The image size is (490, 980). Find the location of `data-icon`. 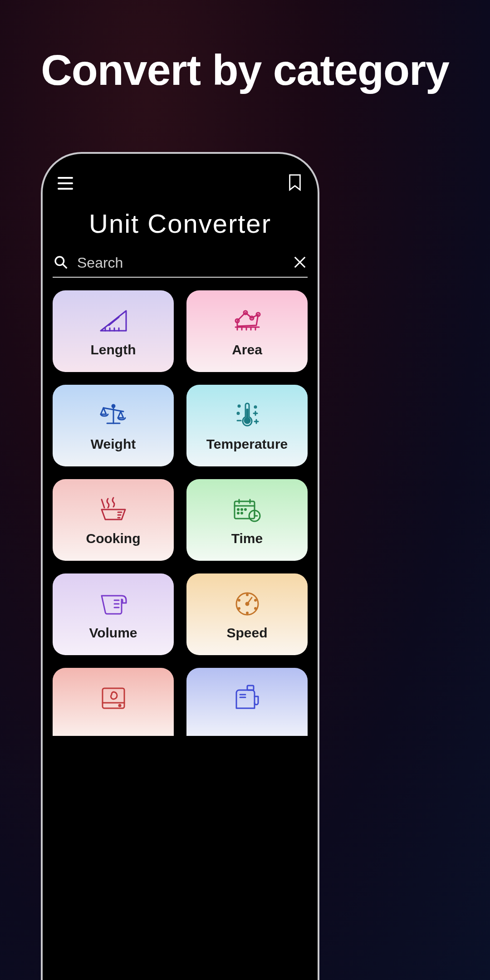

data-icon is located at coordinates (113, 697).